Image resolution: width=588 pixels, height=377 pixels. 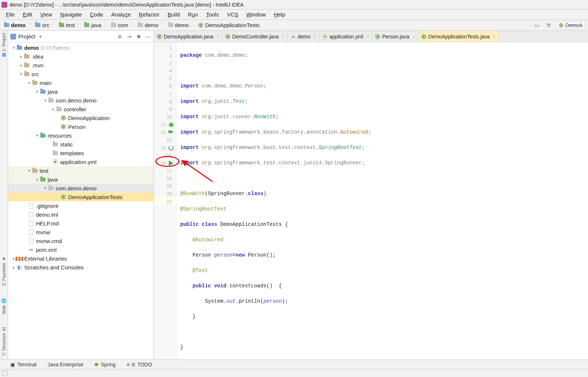 I want to click on build-button: ▭, so click(x=537, y=25).